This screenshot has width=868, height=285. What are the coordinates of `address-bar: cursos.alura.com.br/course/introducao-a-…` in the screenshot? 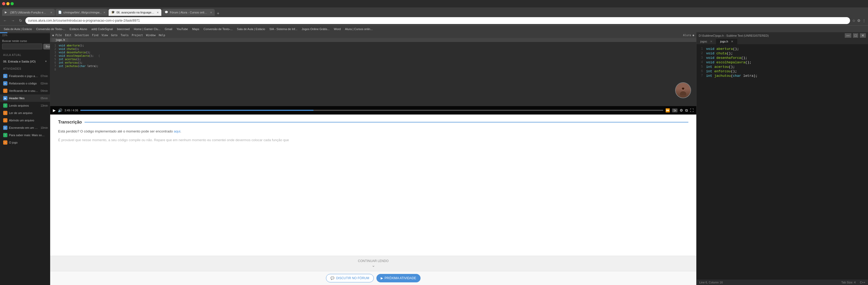 It's located at (438, 21).